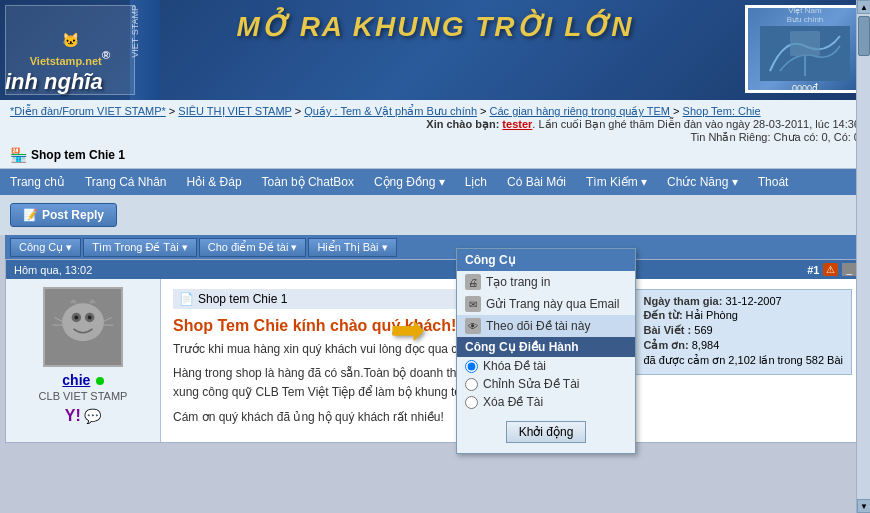 The image size is (870, 513). What do you see at coordinates (546, 304) in the screenshot?
I see `dropdown-item-email: ✉ Gửi Trang này qua Email` at bounding box center [546, 304].